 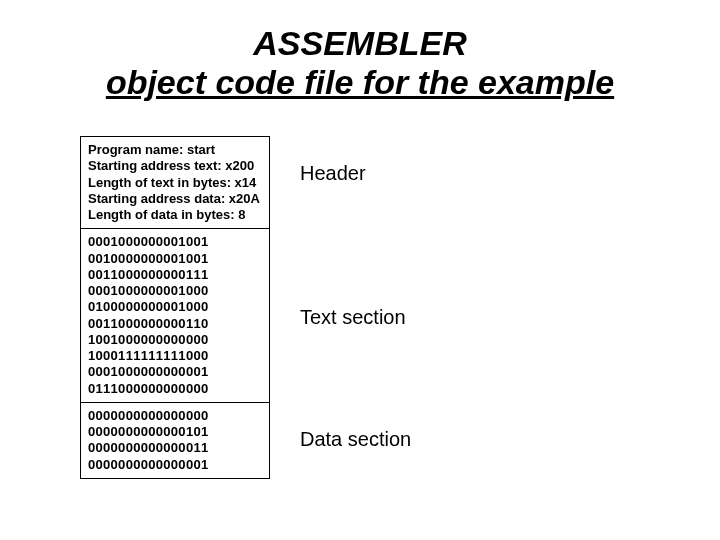 I want to click on header-cell: Program name: start Starting address tex…, so click(x=176, y=183).